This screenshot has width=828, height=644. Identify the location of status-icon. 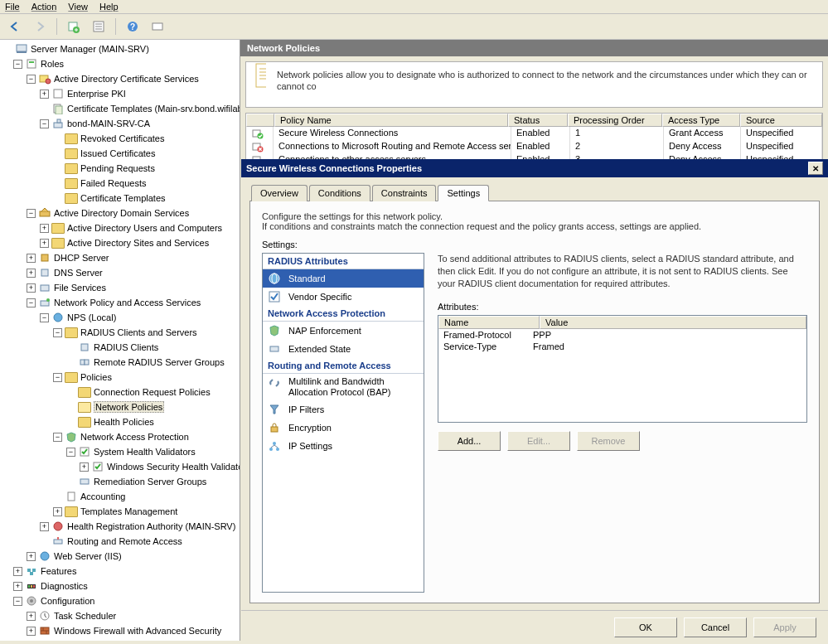
(260, 147).